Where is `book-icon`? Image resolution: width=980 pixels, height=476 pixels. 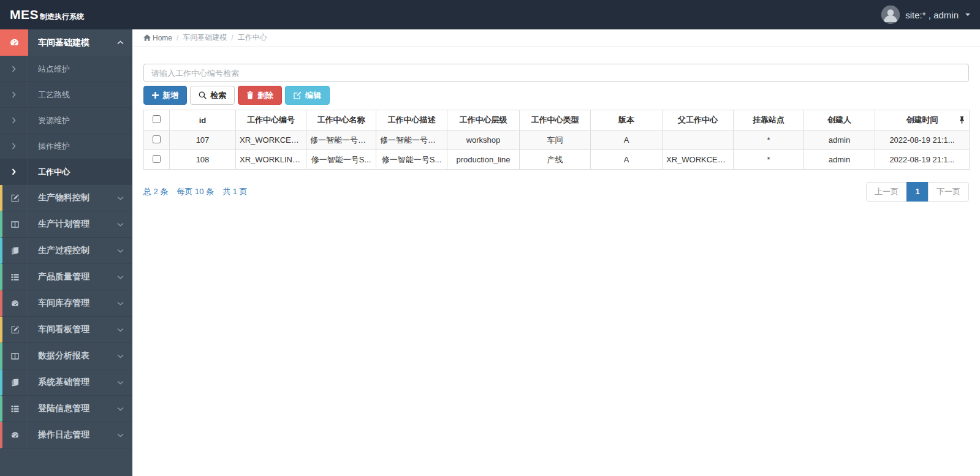 book-icon is located at coordinates (15, 382).